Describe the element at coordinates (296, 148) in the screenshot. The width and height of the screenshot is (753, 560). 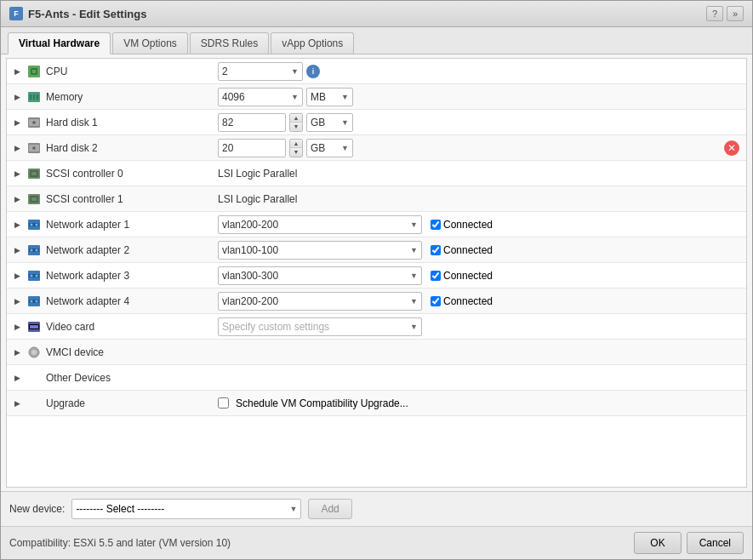
I see `hd2-spinner: ▲ ▼` at that location.